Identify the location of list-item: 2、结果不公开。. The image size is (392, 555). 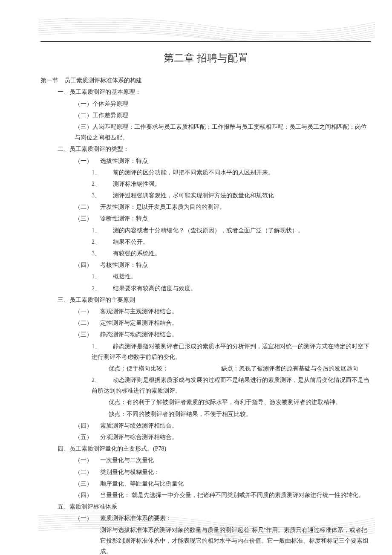
(205, 242).